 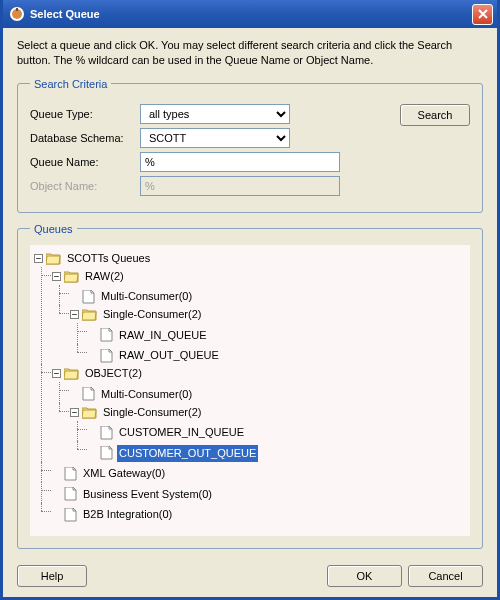 I want to click on tree-root: − SCOTTs Queues, so click(x=93, y=258).